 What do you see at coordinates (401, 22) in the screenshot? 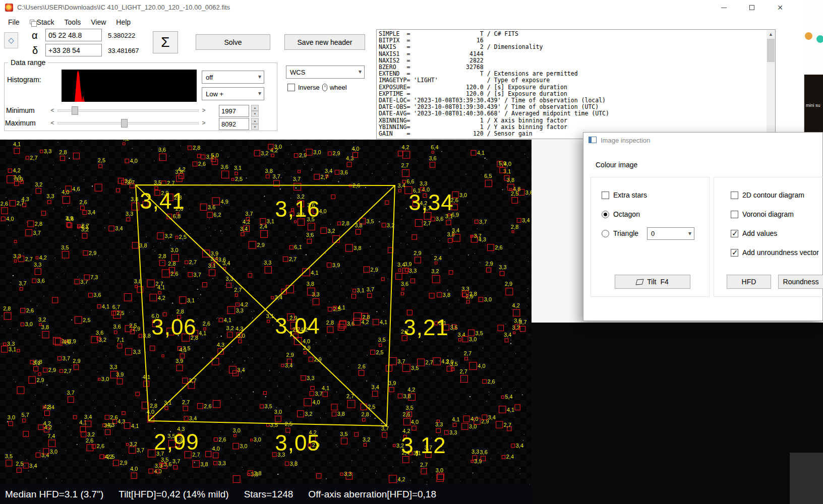
I see `menubar: File Stack Tools View Help` at bounding box center [401, 22].